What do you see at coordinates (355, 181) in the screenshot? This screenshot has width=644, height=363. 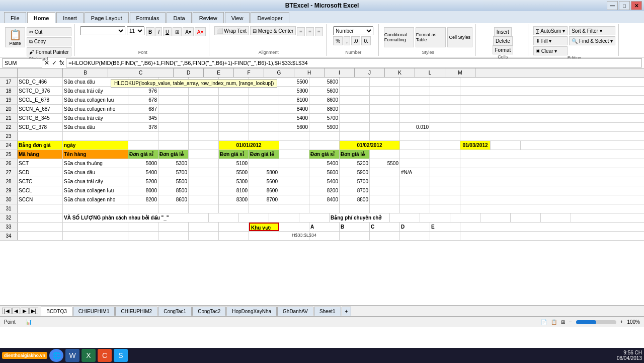 I see `cell-j28: 5700` at bounding box center [355, 181].